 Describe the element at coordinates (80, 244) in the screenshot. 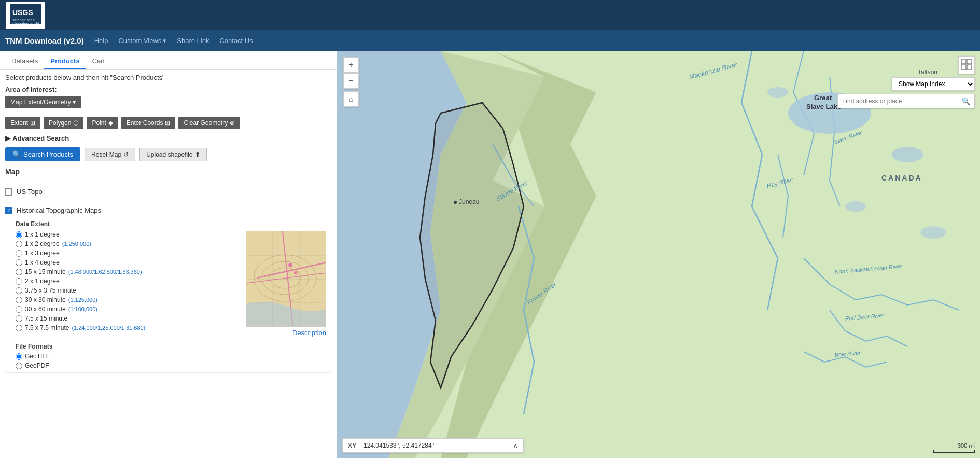

I see `extent-1x2: 1 x 2 degree (1:250,000)` at that location.